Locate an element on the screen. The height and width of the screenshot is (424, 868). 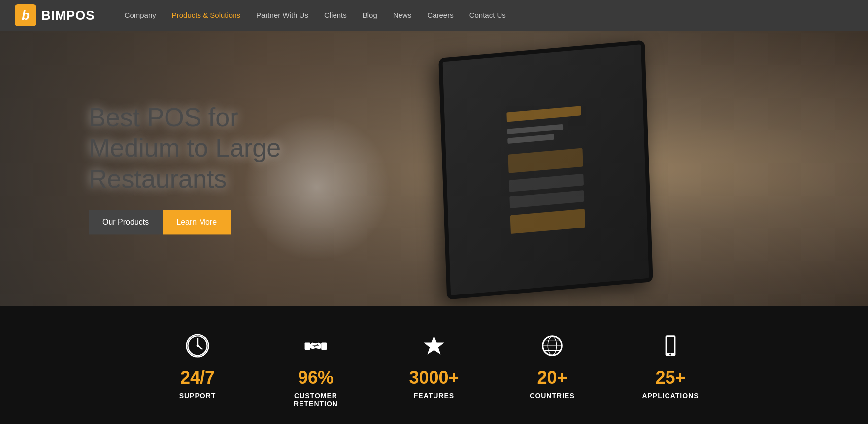
nav-link-blog: Blog is located at coordinates (370, 15).